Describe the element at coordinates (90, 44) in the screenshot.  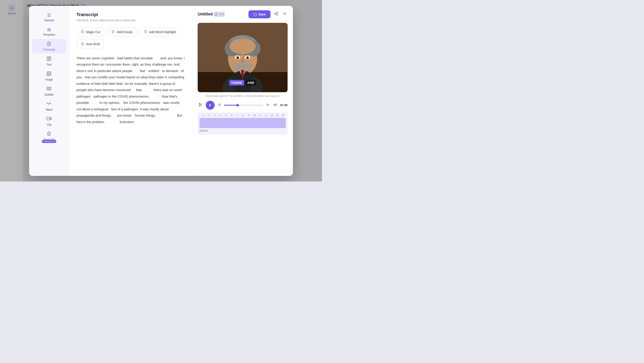
I see `auto-broll-button: Auto Broll` at that location.